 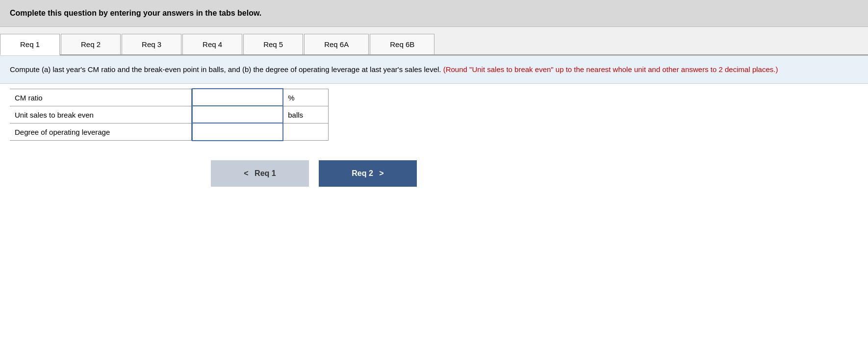 What do you see at coordinates (238, 132) in the screenshot?
I see `degree-leverage-input` at bounding box center [238, 132].